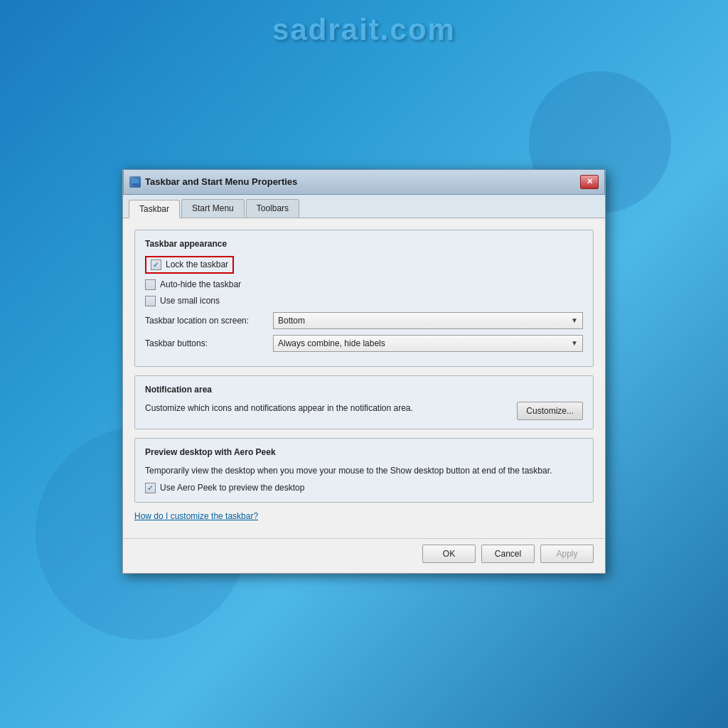 The height and width of the screenshot is (728, 728). I want to click on aero-peek-title: Preview desktop with Aero Peek, so click(364, 452).